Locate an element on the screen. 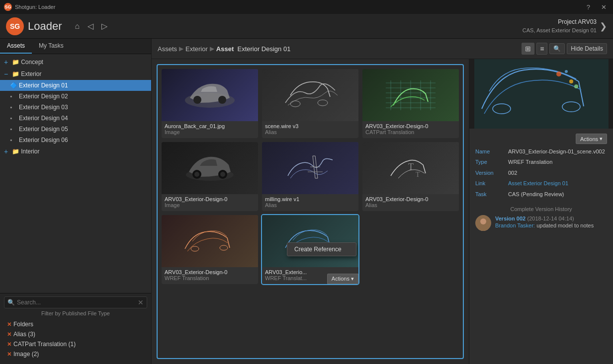  filter-tag-alias: ✕ Alias (3) is located at coordinates (76, 334).